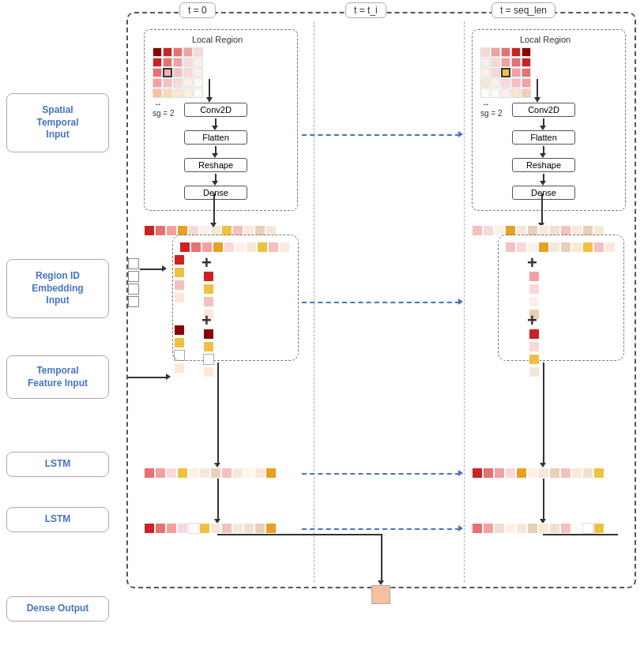 Image resolution: width=644 pixels, height=646 pixels. Describe the element at coordinates (210, 473) in the screenshot. I see `lstm1-strip-left` at that location.